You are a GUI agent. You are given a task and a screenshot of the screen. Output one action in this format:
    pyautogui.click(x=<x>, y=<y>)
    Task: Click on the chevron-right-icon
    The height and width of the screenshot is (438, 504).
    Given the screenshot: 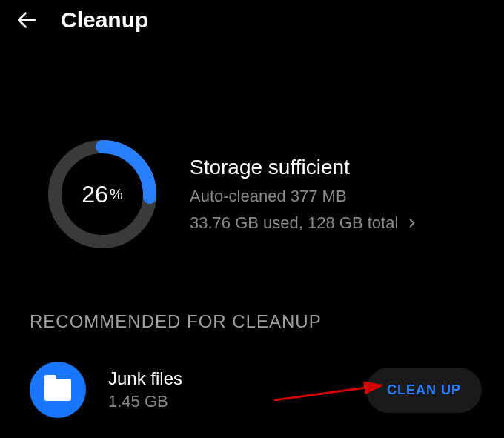 What is the action you would take?
    pyautogui.click(x=412, y=223)
    